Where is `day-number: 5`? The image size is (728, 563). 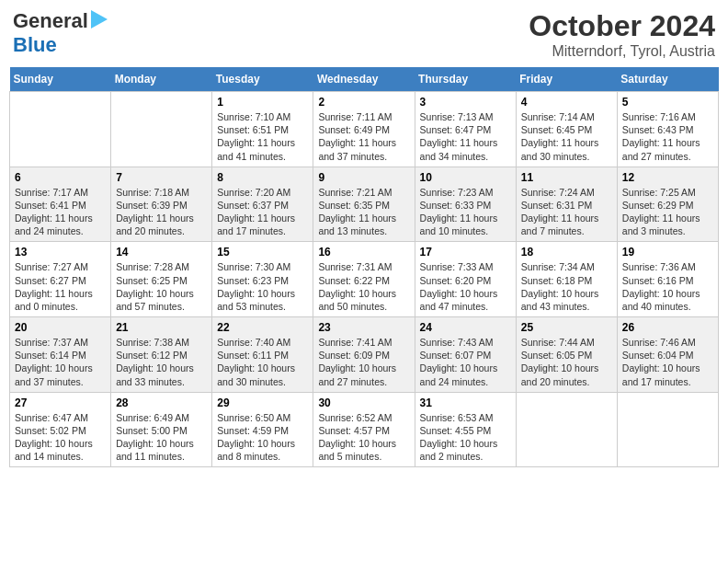
day-number: 5 is located at coordinates (667, 102).